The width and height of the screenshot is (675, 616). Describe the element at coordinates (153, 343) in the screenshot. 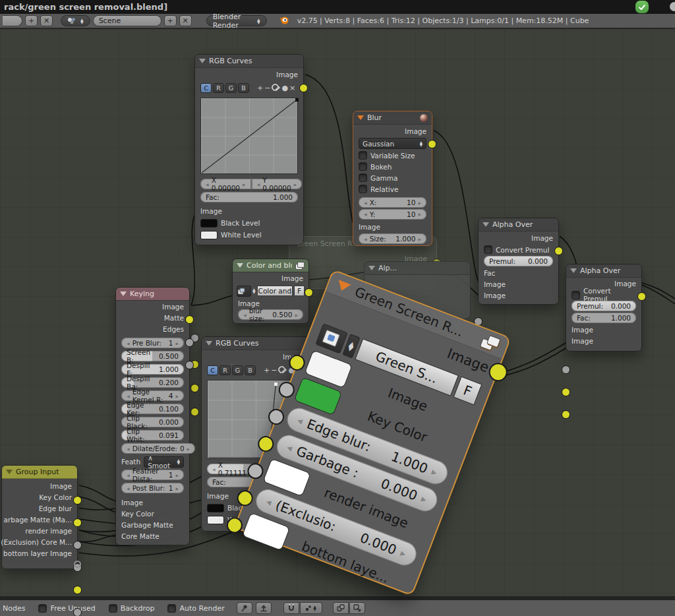

I see `pre-blur-slider: Pre Blur:1` at that location.